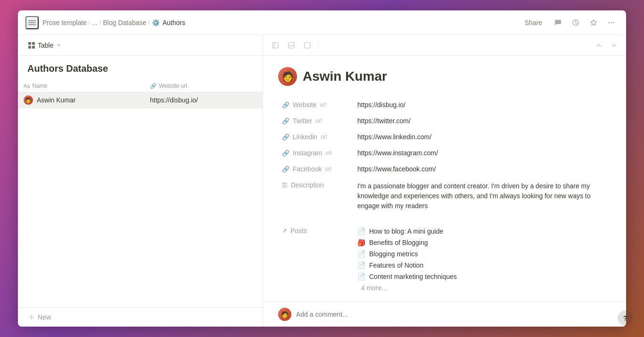 This screenshot has width=644, height=337. Describe the element at coordinates (316, 105) in the screenshot. I see `property-label-website: 🔗 Website url` at that location.